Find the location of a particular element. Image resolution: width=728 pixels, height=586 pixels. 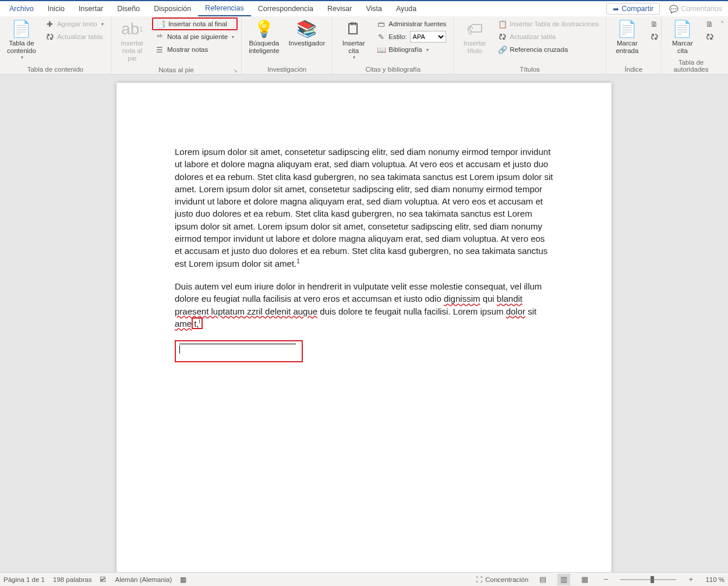

footnote-ref-1: 1 is located at coordinates (298, 261).